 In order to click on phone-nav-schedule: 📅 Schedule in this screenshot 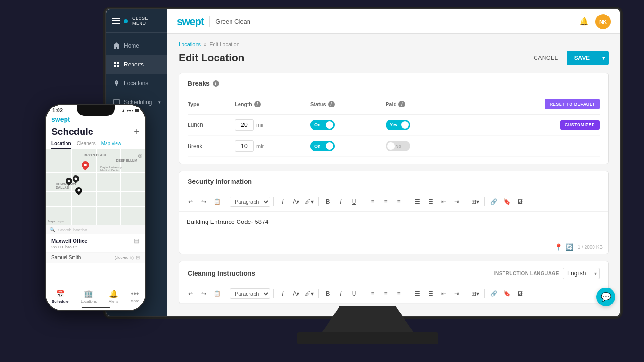, I will do `click(60, 296)`.